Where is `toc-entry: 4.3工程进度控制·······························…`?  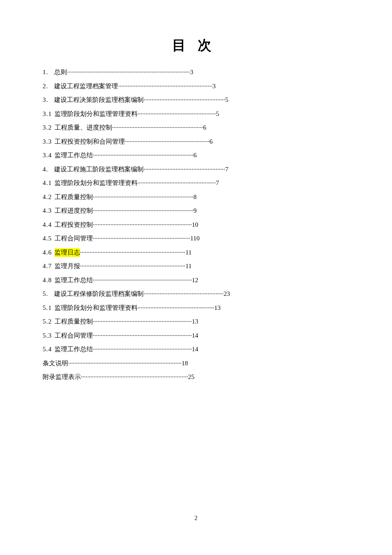
toc-entry: 4.3工程进度控制·······························… is located at coordinates (194, 211).